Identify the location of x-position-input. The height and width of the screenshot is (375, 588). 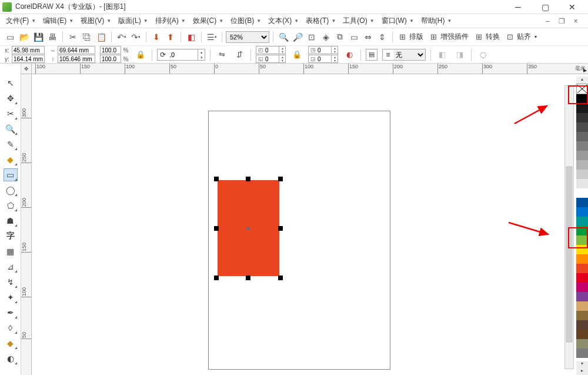
(28, 50).